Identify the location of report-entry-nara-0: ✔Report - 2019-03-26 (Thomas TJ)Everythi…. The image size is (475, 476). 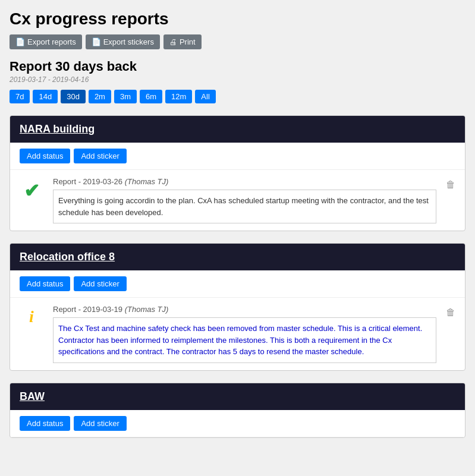
(238, 200).